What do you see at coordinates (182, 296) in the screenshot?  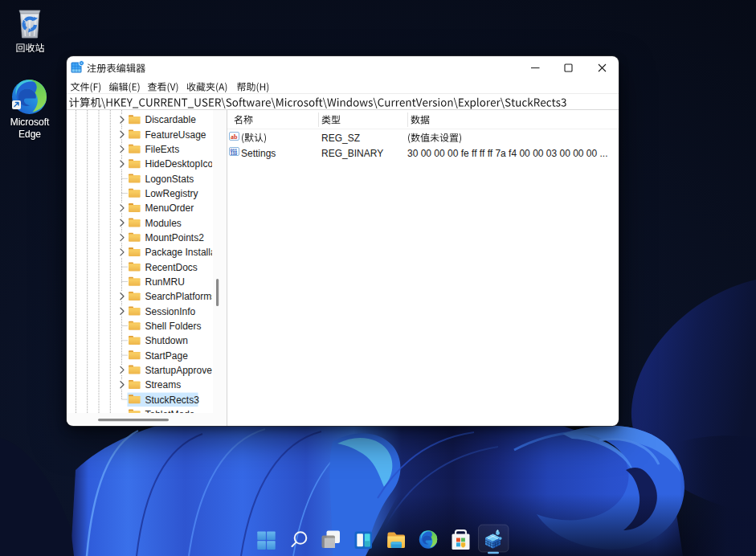 I see `svg-text: SearchPlatforms` at bounding box center [182, 296].